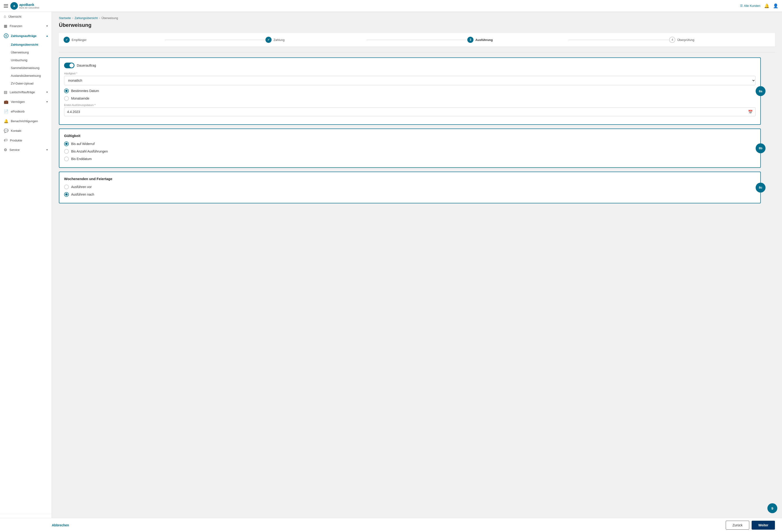 The width and height of the screenshot is (782, 532). Describe the element at coordinates (410, 99) in the screenshot. I see `radio-monatsende: Monatsende` at that location.